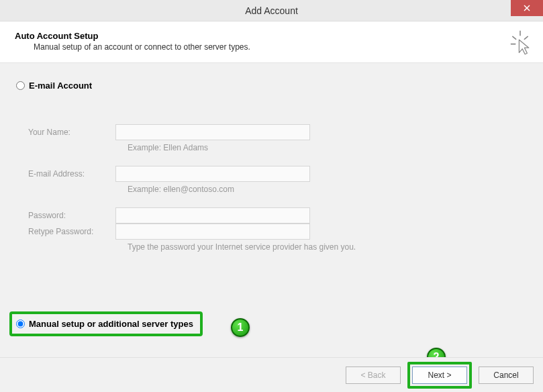  What do you see at coordinates (527, 8) in the screenshot?
I see `close-button` at bounding box center [527, 8].